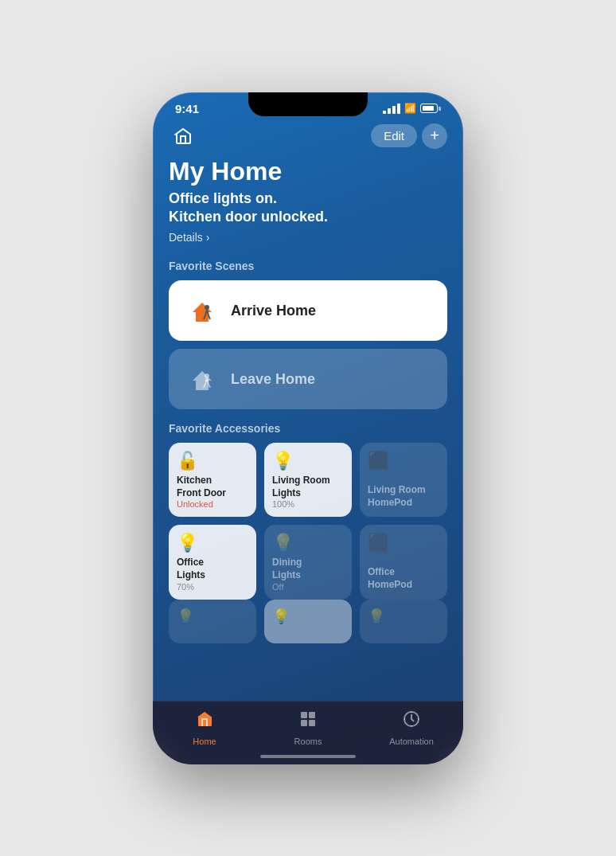 This screenshot has width=616, height=856. What do you see at coordinates (202, 311) in the screenshot?
I see `arrive-home-icon` at bounding box center [202, 311].